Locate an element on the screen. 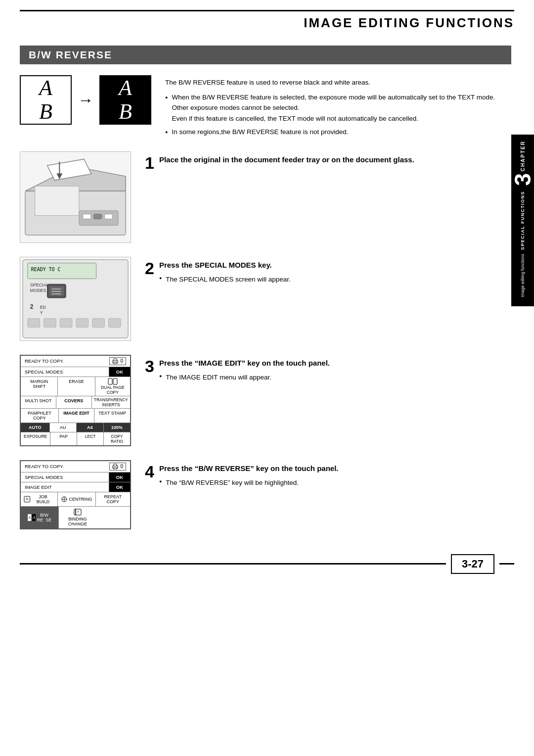 Image resolution: width=534 pixels, height=756 pixels. step-3-bullet: The IMAGE EDIT menu will appear. is located at coordinates (219, 378).